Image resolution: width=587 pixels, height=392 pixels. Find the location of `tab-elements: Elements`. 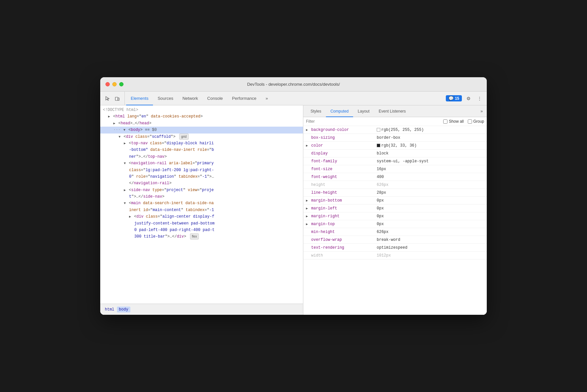

tab-elements: Elements is located at coordinates (140, 99).